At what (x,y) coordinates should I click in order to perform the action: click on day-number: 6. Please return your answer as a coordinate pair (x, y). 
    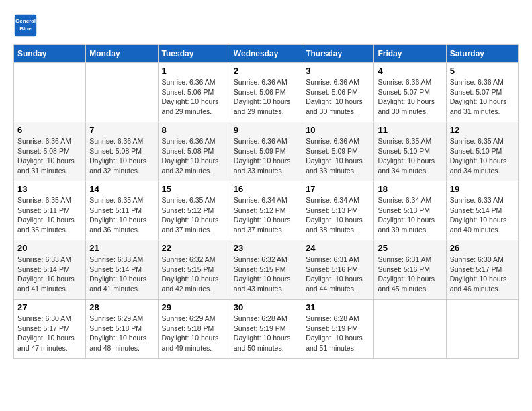
    Looking at the image, I should click on (50, 130).